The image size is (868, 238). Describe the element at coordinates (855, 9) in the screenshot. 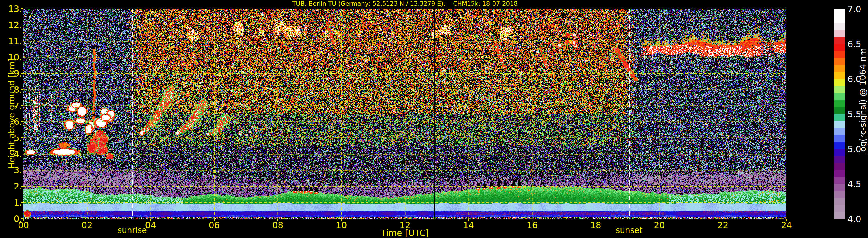

I see `colorbar-tick-label: 7.0` at that location.